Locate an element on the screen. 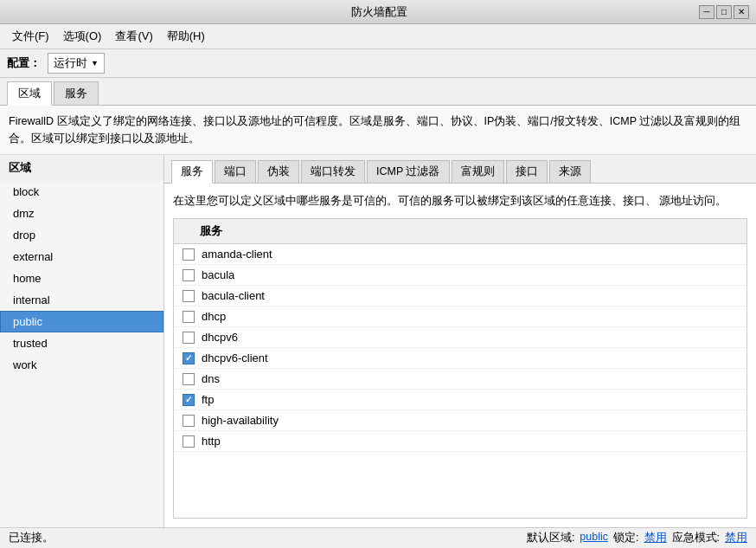 Image resolution: width=756 pixels, height=548 pixels. subtab-sources: 来源 is located at coordinates (570, 171).